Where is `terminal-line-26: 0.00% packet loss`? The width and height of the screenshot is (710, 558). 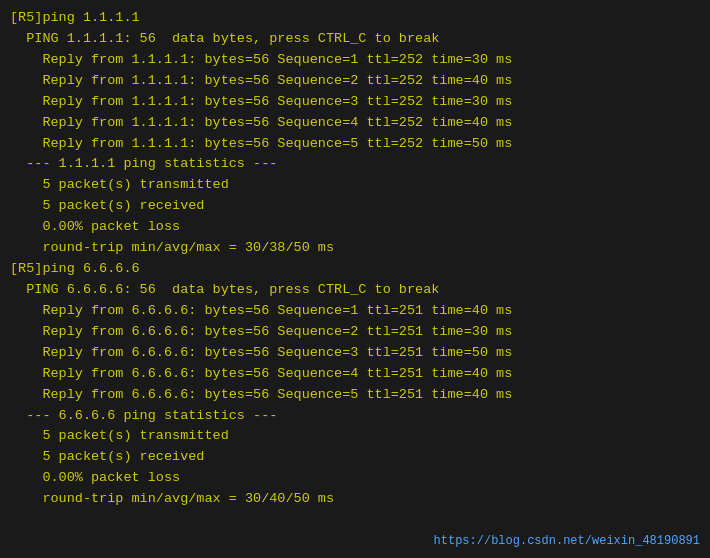 terminal-line-26: 0.00% packet loss is located at coordinates (355, 478).